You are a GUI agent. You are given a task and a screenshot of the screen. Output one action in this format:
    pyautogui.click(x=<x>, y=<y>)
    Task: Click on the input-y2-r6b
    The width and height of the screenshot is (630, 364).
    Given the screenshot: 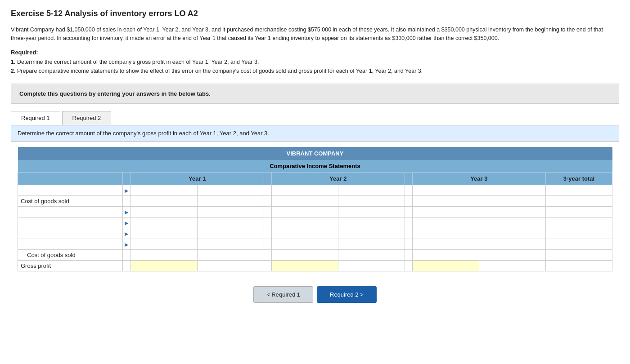 What is the action you would take?
    pyautogui.click(x=371, y=244)
    